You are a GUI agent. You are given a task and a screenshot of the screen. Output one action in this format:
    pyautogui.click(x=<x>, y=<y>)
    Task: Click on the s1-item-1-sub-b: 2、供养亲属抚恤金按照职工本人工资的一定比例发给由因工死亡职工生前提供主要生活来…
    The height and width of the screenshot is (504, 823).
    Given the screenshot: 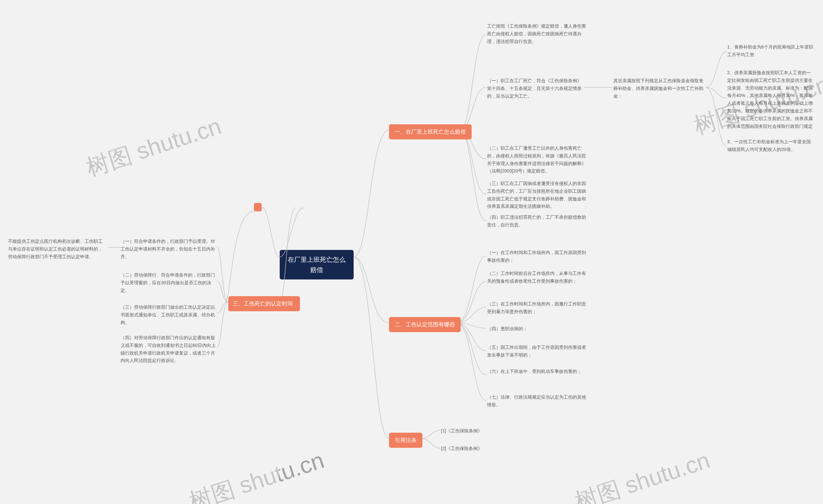 What is the action you would take?
    pyautogui.click(x=771, y=99)
    